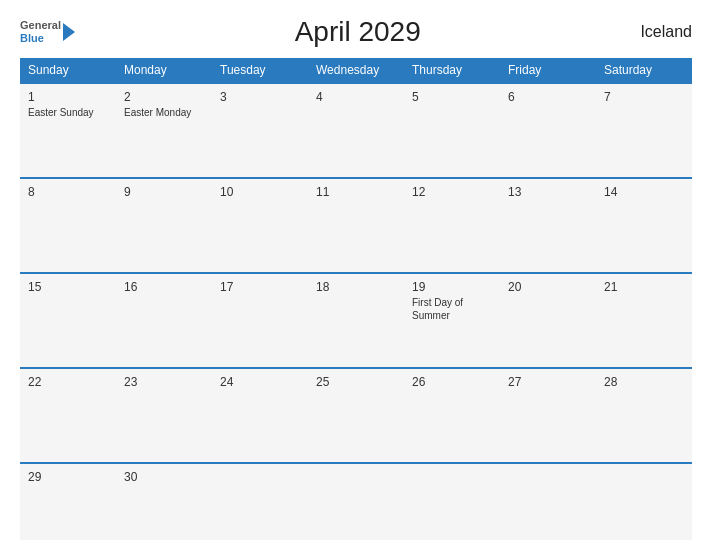  What do you see at coordinates (260, 416) in the screenshot?
I see `calendar-cell: 24` at bounding box center [260, 416].